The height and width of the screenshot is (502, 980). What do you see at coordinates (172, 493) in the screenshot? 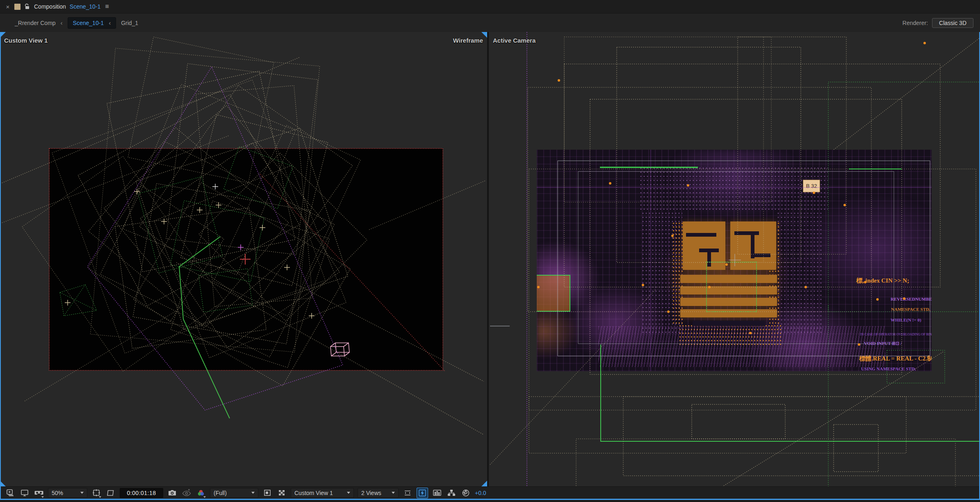
I see `snapshot-camera-icon` at bounding box center [172, 493].